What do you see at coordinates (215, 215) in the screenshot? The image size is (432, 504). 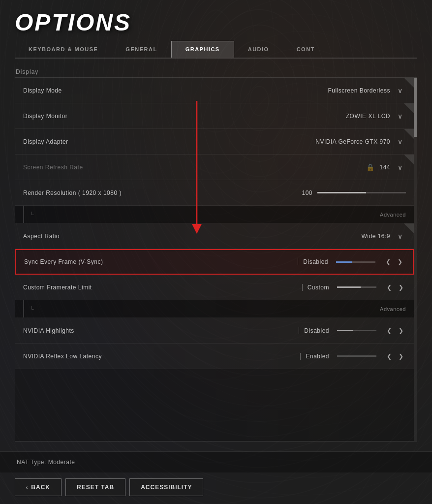 I see `setting-row-advanced-1: └ Advanced` at bounding box center [215, 215].